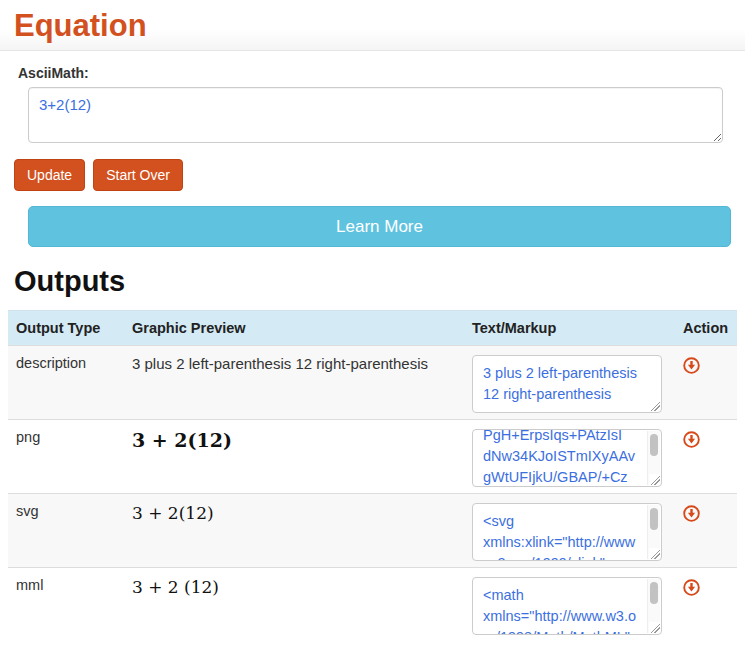 The height and width of the screenshot is (646, 745). What do you see at coordinates (570, 606) in the screenshot?
I see `text-markup-cell: <math xmlns="http://www.w3.o rg/1998/Mat…` at bounding box center [570, 606].